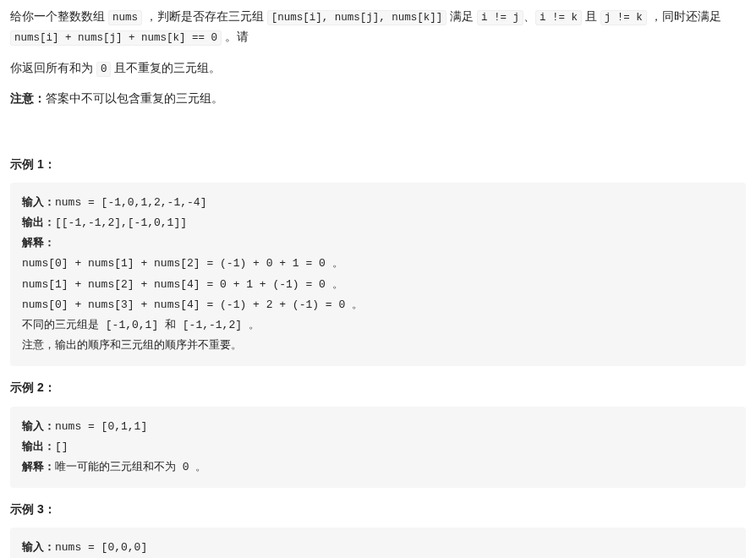 The height and width of the screenshot is (558, 756). What do you see at coordinates (684, 16) in the screenshot?
I see `text: ，同时还满足` at bounding box center [684, 16].